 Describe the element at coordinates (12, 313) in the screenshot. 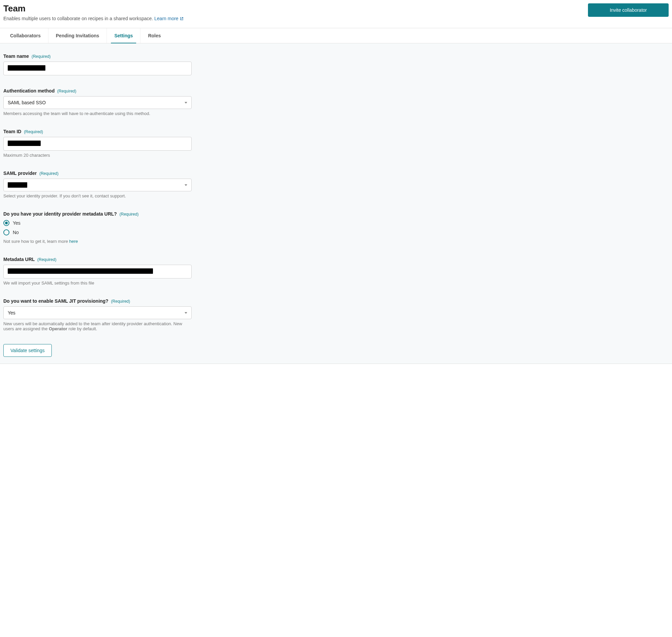

I see `jit-value: Yes` at that location.